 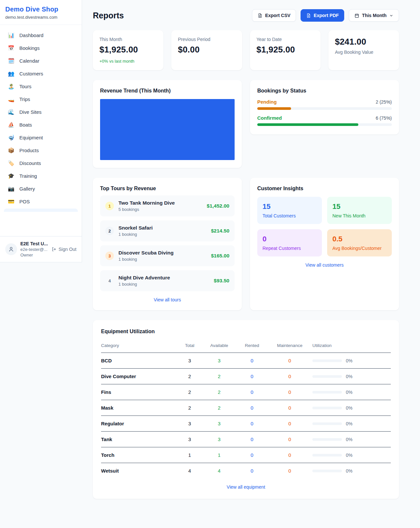 What do you see at coordinates (26, 125) in the screenshot?
I see `sidebar-item-label: Boats` at bounding box center [26, 125].